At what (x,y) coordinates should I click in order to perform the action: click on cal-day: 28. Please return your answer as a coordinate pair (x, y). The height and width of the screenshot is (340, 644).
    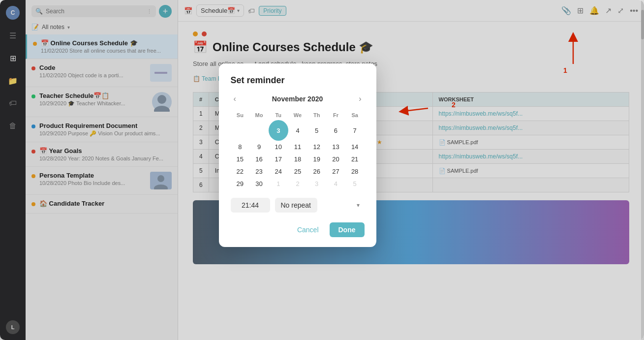
    Looking at the image, I should click on (355, 171).